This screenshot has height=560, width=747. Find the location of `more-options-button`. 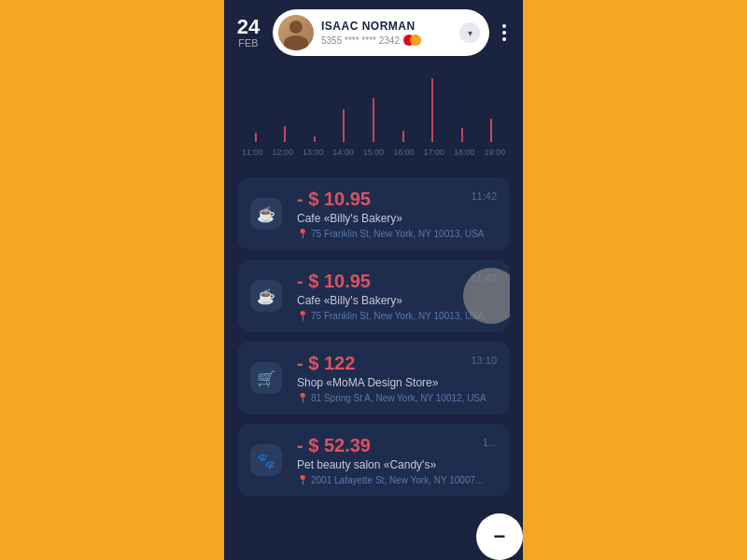

more-options-button is located at coordinates (504, 33).